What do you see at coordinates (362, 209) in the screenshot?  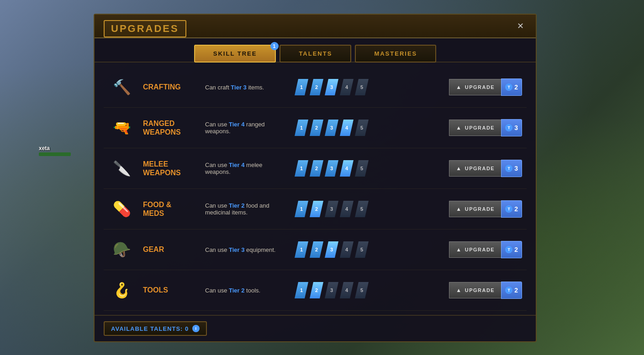 I see `tier-pip-food-meds-5: 5` at bounding box center [362, 209].